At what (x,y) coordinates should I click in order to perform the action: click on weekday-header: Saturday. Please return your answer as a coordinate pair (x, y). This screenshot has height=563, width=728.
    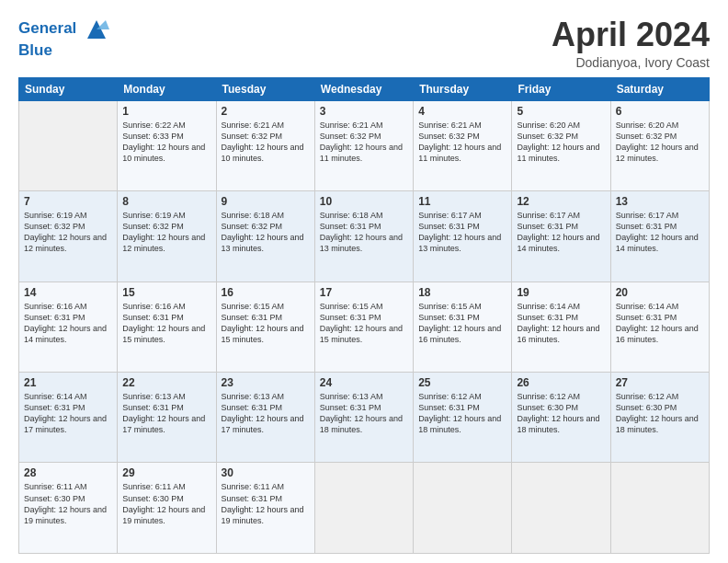
    Looking at the image, I should click on (660, 88).